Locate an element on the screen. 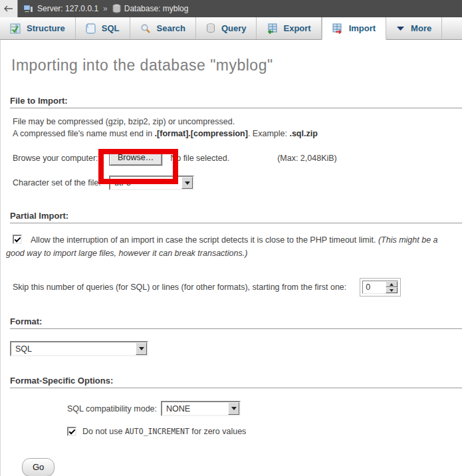 The height and width of the screenshot is (476, 462). sql-compatibility-label: SQL compatibility mode: is located at coordinates (112, 409).